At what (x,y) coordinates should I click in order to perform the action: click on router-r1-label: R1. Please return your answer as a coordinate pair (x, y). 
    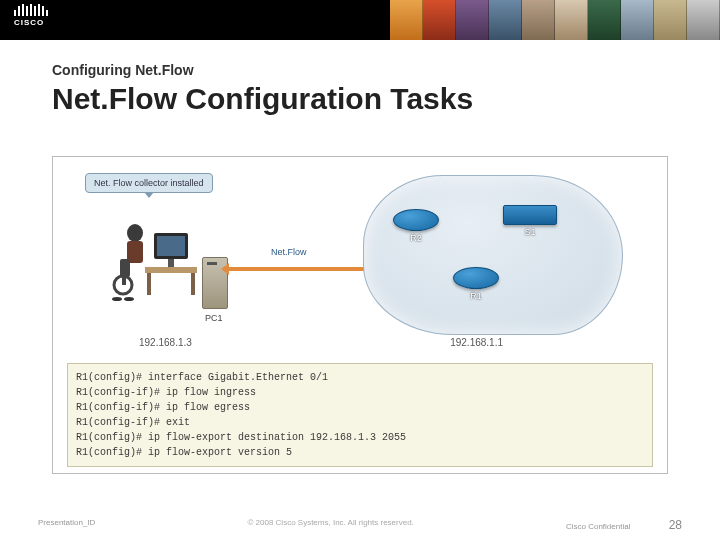
    Looking at the image, I should click on (476, 296).